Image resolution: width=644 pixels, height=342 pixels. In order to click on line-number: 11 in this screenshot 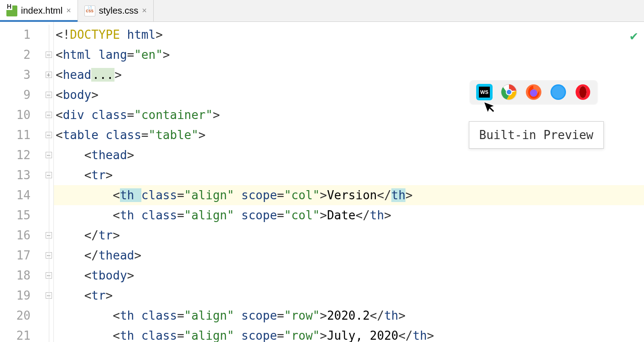, I will do `click(16, 135)`.